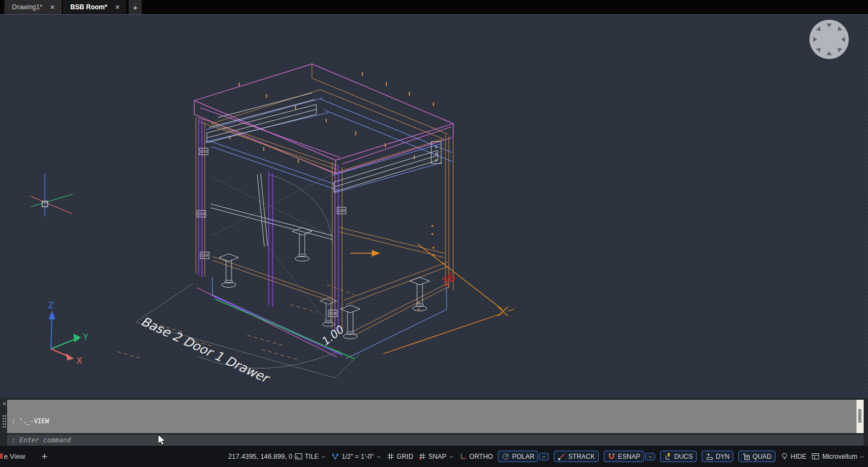 The image size is (868, 467). What do you see at coordinates (79, 361) in the screenshot?
I see `ucs-x-label: X` at bounding box center [79, 361].